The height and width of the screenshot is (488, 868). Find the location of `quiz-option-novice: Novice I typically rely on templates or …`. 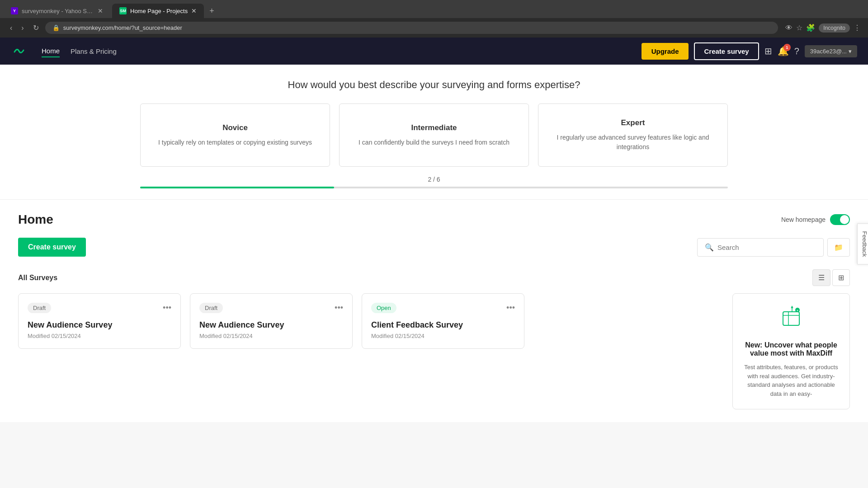

quiz-option-novice: Novice I typically rely on templates or … is located at coordinates (235, 135).